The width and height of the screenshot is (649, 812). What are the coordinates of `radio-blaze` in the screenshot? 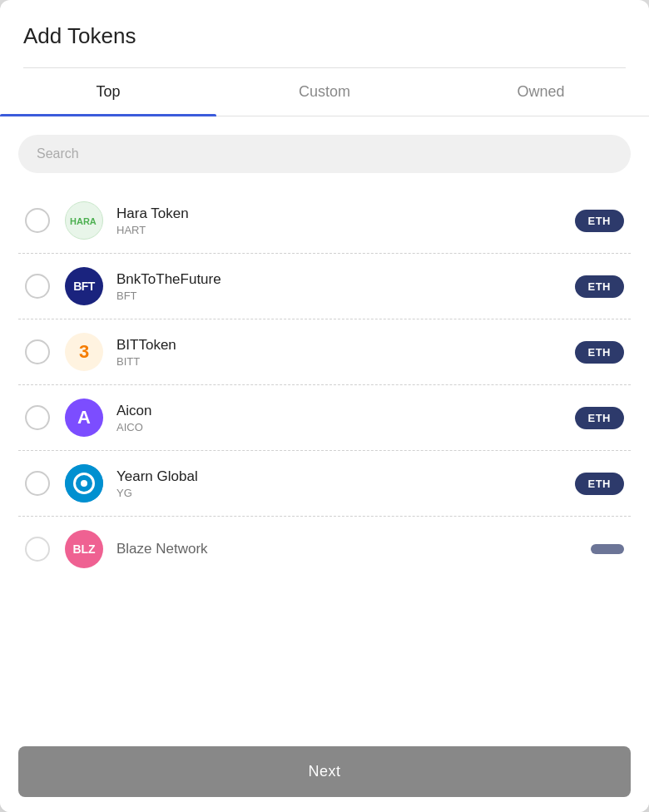 It's located at (37, 549).